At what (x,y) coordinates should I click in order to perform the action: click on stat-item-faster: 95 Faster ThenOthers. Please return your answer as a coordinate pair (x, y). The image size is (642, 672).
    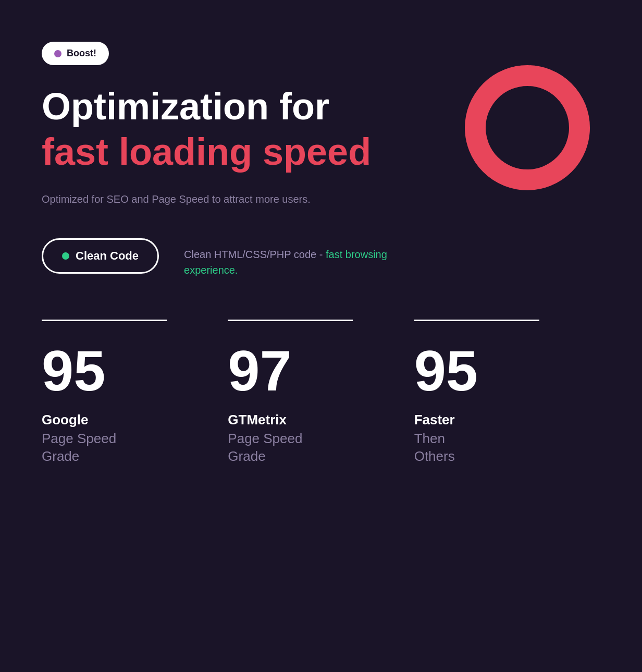
    Looking at the image, I should click on (508, 393).